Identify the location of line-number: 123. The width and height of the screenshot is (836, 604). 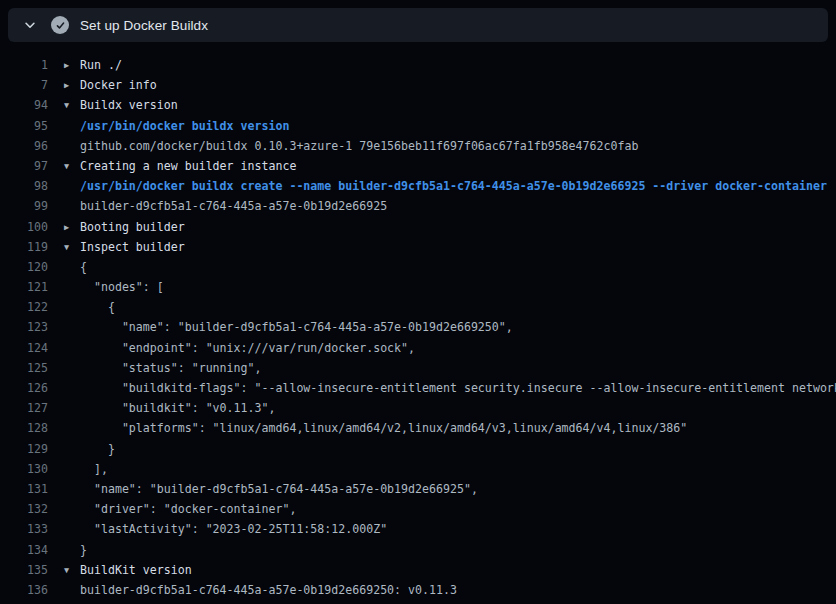
(24, 327).